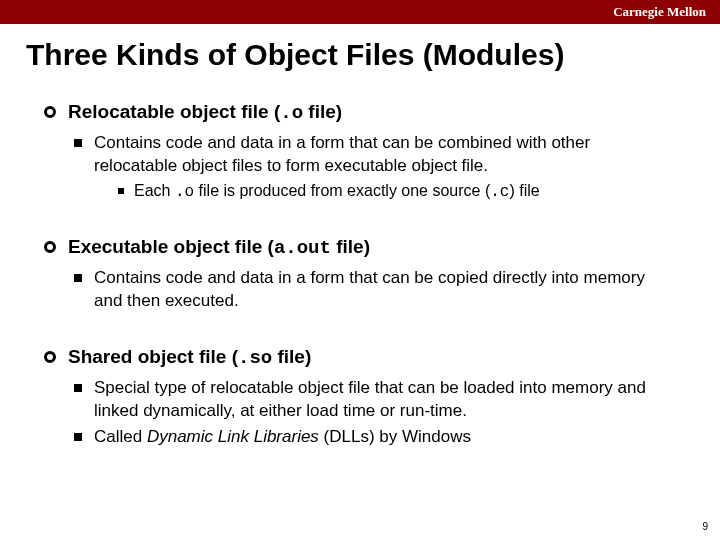 The width and height of the screenshot is (720, 540). What do you see at coordinates (154, 190) in the screenshot?
I see `text-part: Each` at bounding box center [154, 190].